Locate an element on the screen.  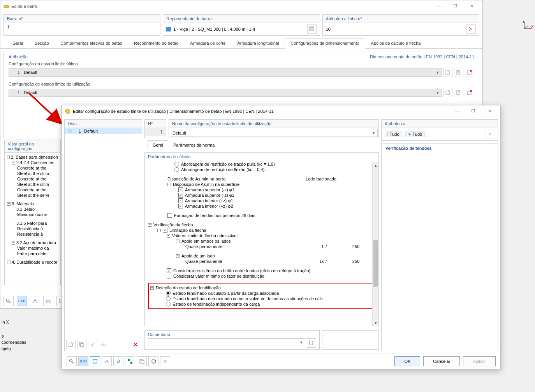
new-item-button is located at coordinates (71, 345).